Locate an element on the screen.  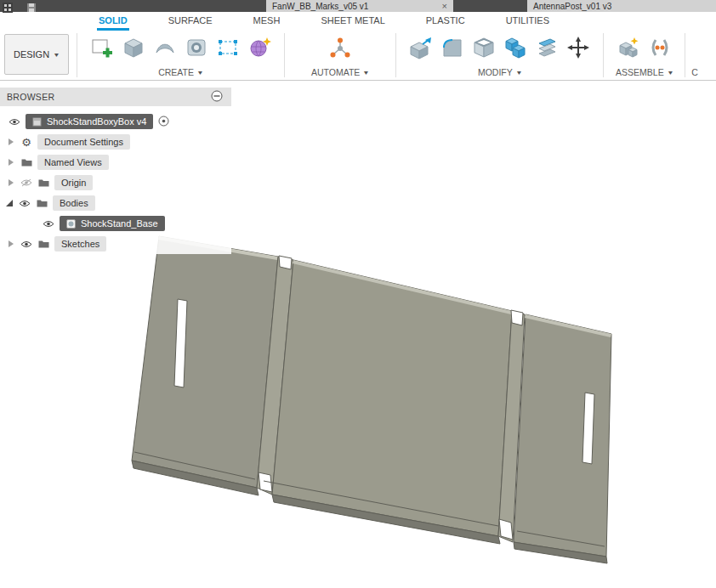
assemble-menu: ASSEMBLE ▼ is located at coordinates (645, 73).